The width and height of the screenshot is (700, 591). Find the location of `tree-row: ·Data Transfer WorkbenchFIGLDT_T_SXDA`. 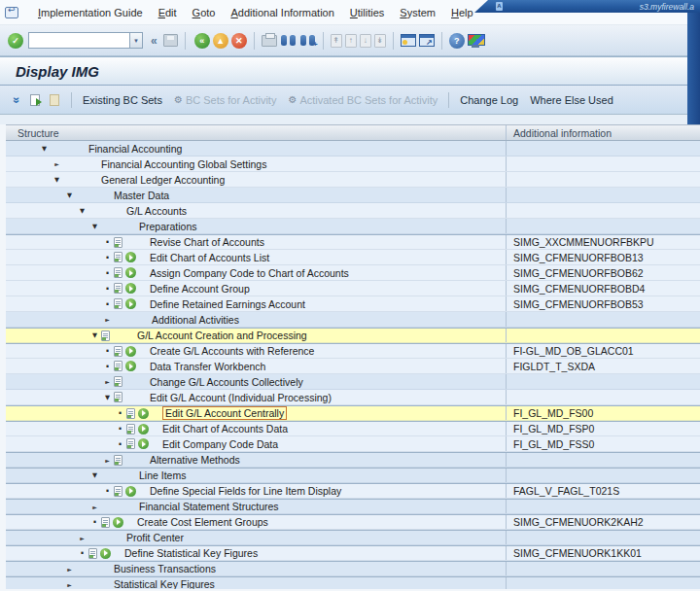

tree-row: ·Data Transfer WorkbenchFIGLDT_T_SXDA is located at coordinates (353, 366).